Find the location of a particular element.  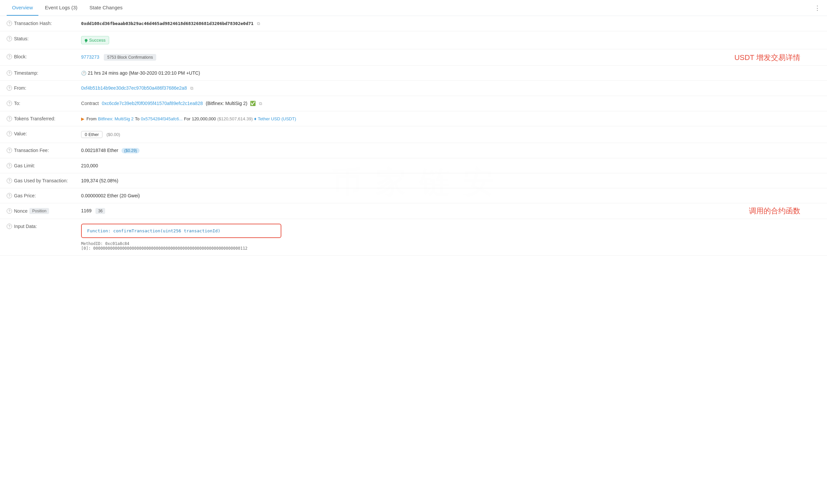

more-menu-icon: ⋮ is located at coordinates (817, 8).